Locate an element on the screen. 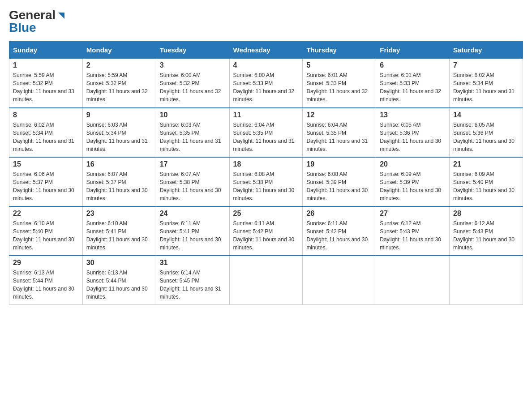 Image resolution: width=532 pixels, height=411 pixels. day-info: Sunrise: 6:00 AM Sunset: 5:32 PM Dayligh… is located at coordinates (193, 87).